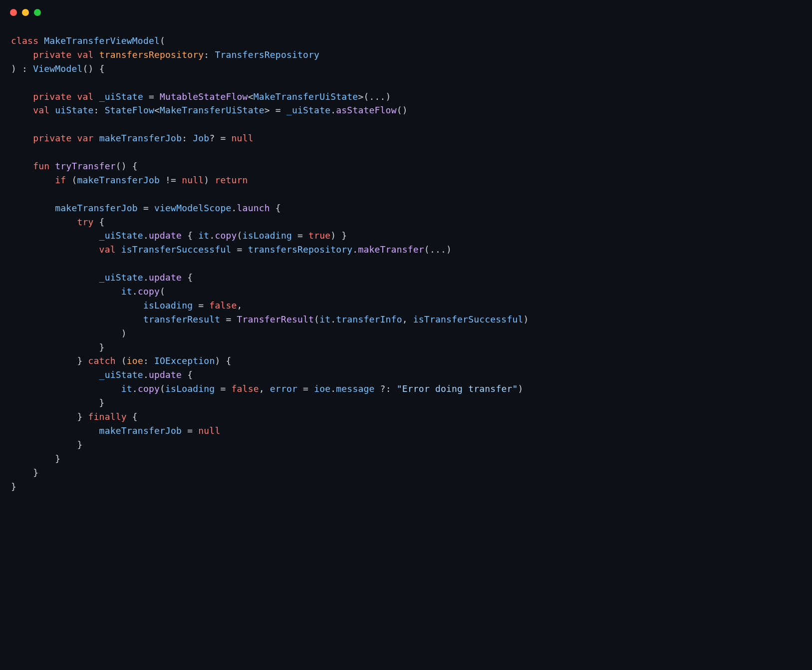 The image size is (812, 670). What do you see at coordinates (58, 69) in the screenshot?
I see `code-line: ) : ViewModel() {` at bounding box center [58, 69].